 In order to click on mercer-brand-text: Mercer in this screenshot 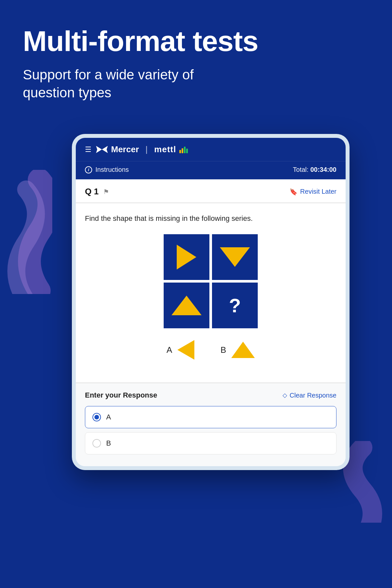, I will do `click(125, 150)`.